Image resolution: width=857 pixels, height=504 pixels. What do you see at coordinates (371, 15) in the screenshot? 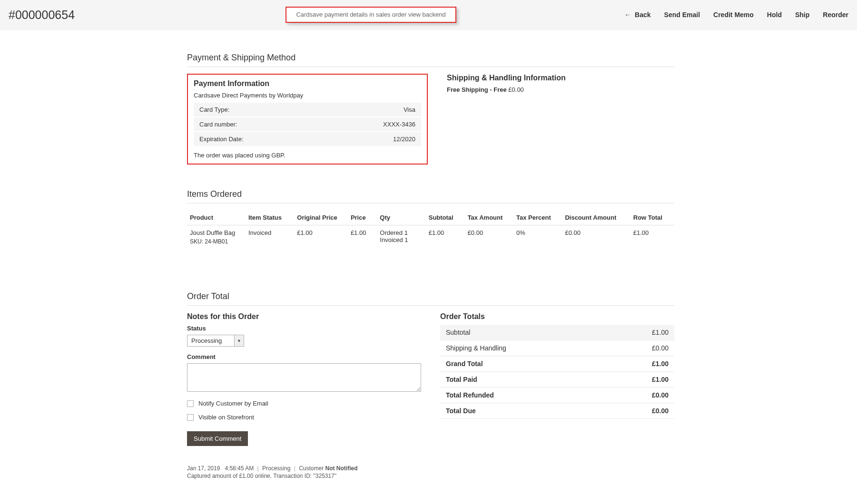
I see `callout-banner: Cardsave payment details in sales order …` at bounding box center [371, 15].